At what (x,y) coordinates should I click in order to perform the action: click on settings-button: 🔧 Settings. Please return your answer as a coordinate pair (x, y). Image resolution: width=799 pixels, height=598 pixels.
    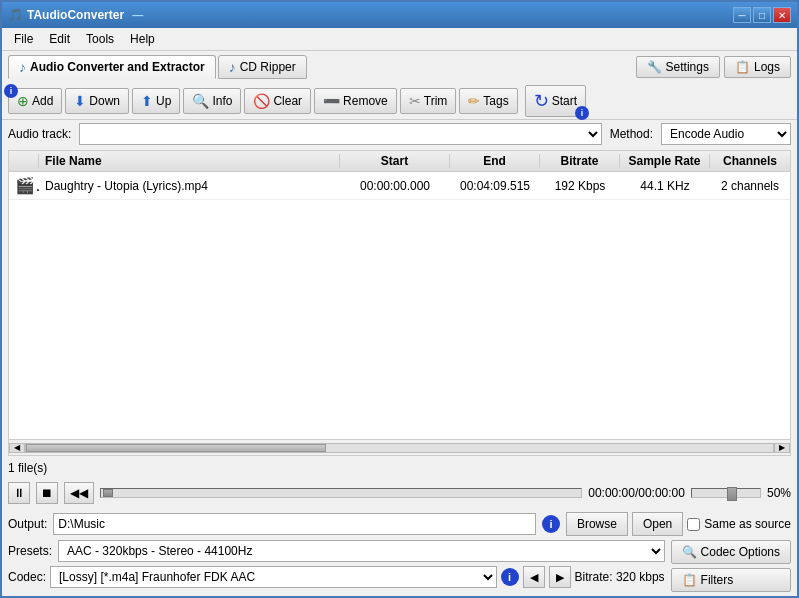
    Looking at the image, I should click on (678, 67).